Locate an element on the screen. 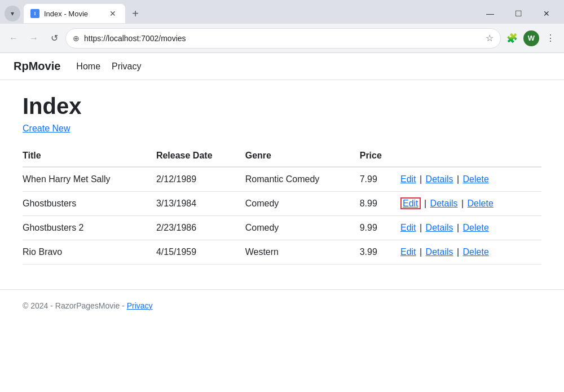  cell-title: When Harry Met Sally is located at coordinates (89, 179).